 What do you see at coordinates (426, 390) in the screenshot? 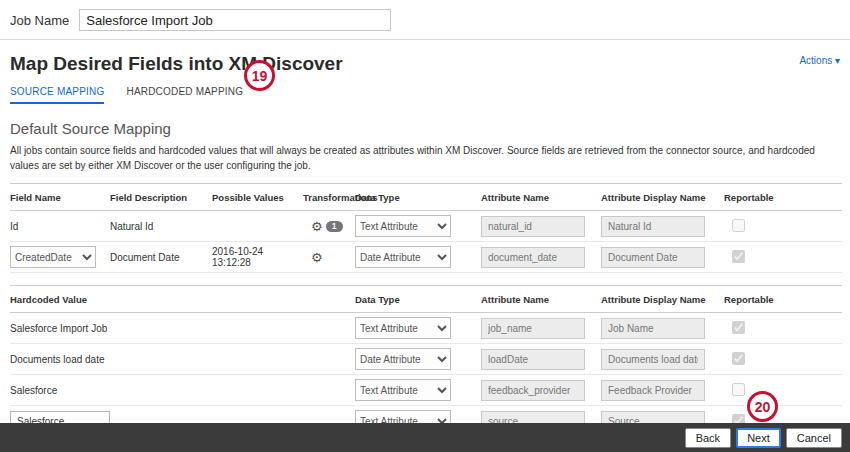
I see `table-row: Salesforce Text Attribute` at bounding box center [426, 390].